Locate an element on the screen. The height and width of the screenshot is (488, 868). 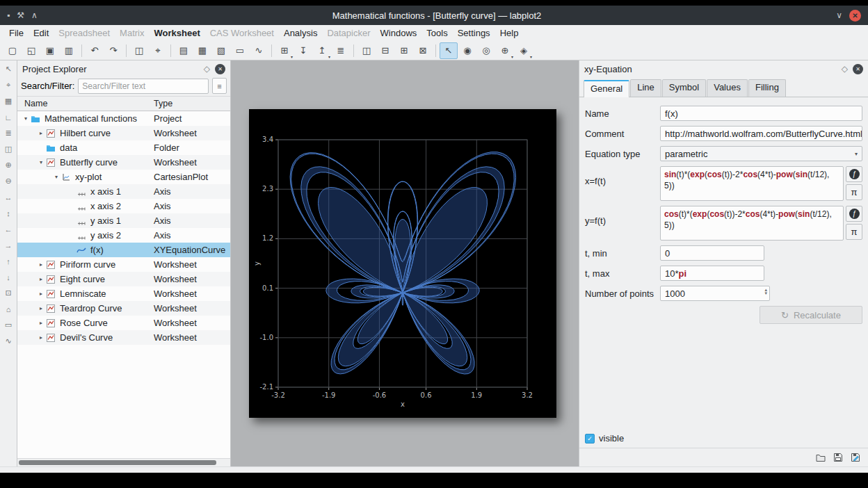
recalculate-button: ↻ Recalculate is located at coordinates (811, 315).